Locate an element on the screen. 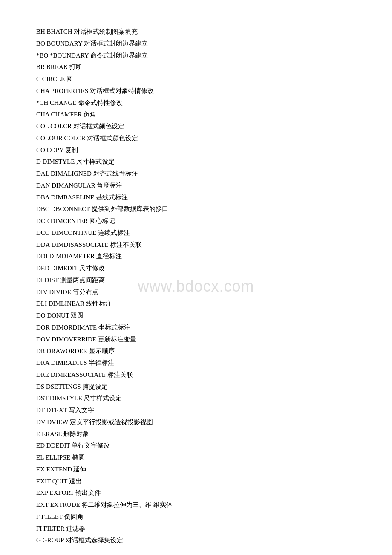  list-item: C CIRCLE 圆 is located at coordinates (196, 79).